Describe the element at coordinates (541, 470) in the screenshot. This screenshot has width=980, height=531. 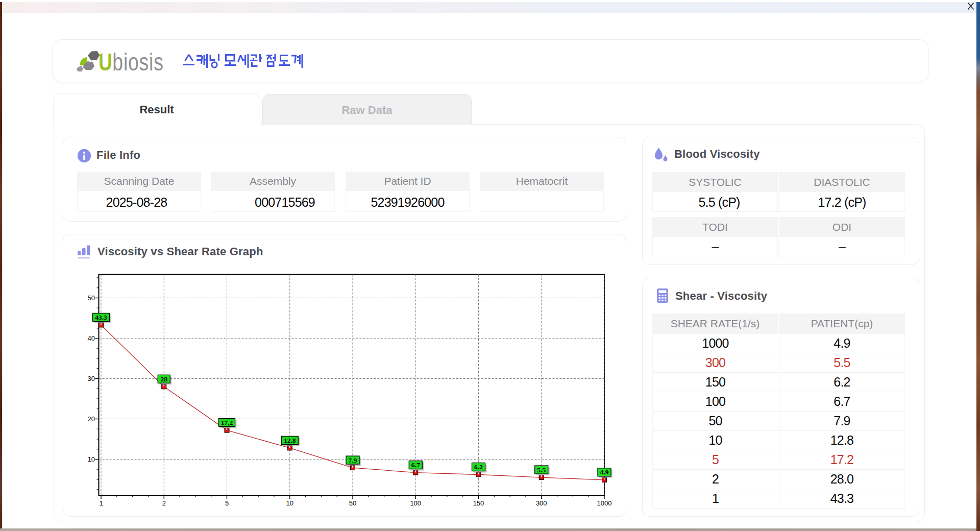
I see `svg-text: 5.5` at that location.